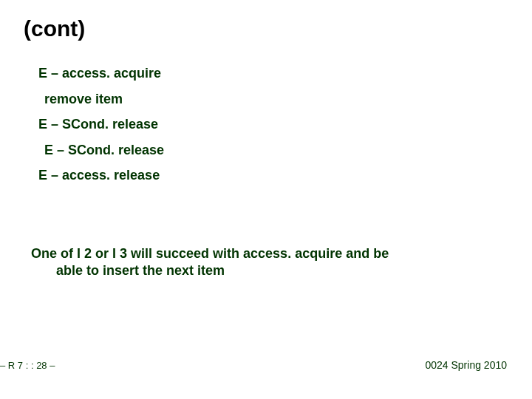 The width and height of the screenshot is (532, 399). I want to click on footer-right: 0024 Spring 2010, so click(466, 365).